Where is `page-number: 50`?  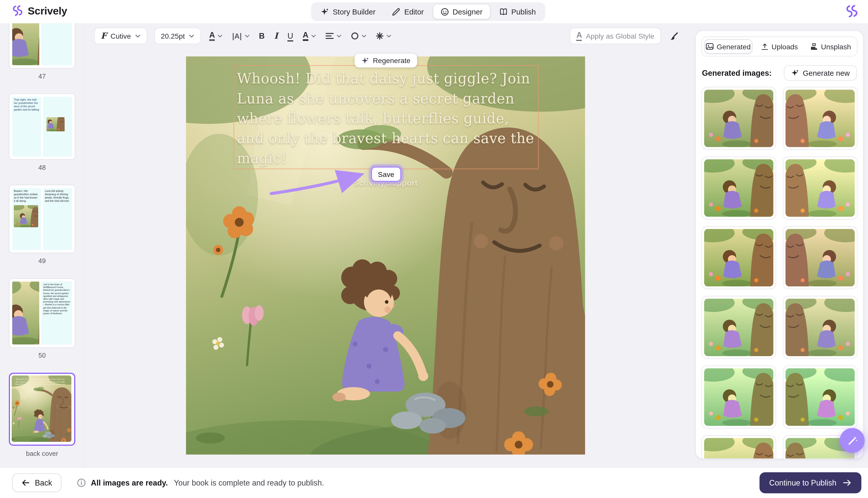
page-number: 50 is located at coordinates (42, 356).